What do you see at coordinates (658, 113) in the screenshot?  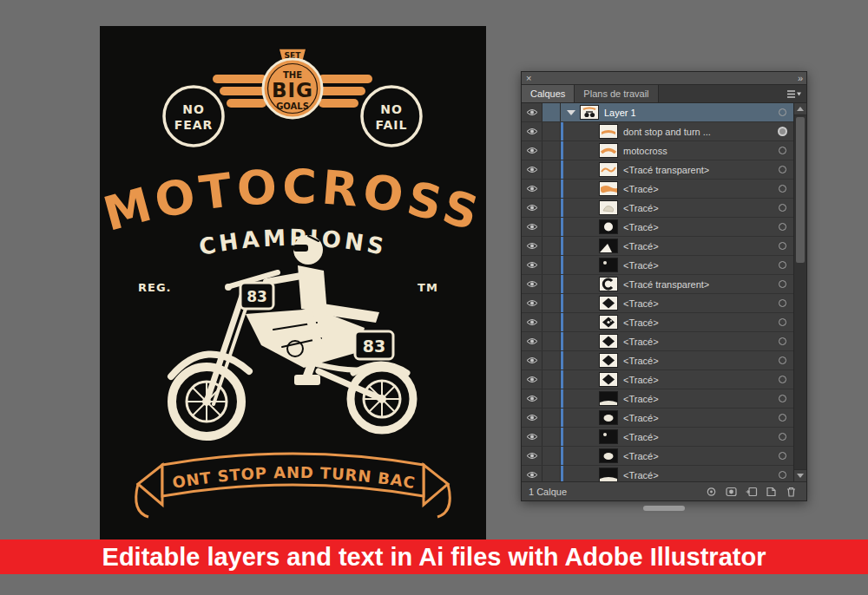 I see `layer-row: Layer 1` at bounding box center [658, 113].